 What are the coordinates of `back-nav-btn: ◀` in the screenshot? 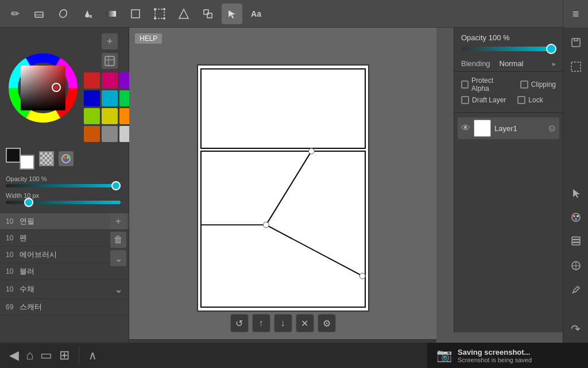 It's located at (14, 355).